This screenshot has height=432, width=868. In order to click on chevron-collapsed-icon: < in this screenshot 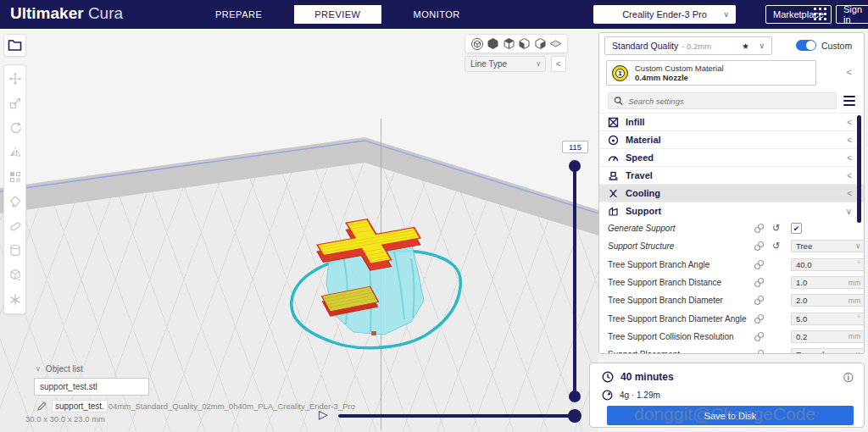, I will do `click(849, 141)`.